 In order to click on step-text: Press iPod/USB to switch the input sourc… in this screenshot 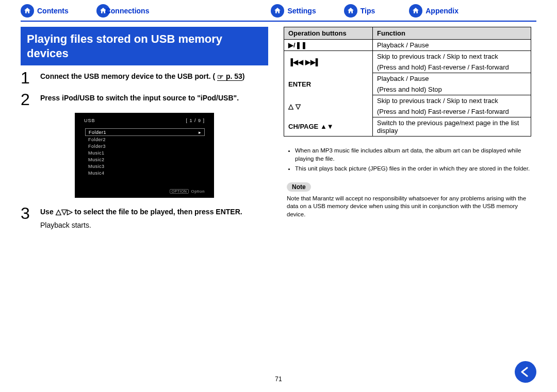, I will do `click(139, 99)`.